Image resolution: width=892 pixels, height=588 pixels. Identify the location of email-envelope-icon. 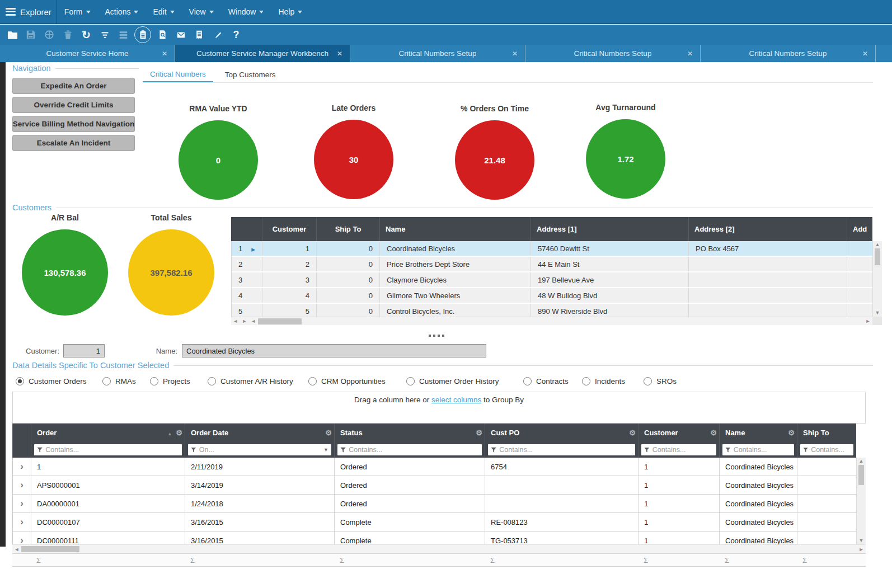
(181, 35).